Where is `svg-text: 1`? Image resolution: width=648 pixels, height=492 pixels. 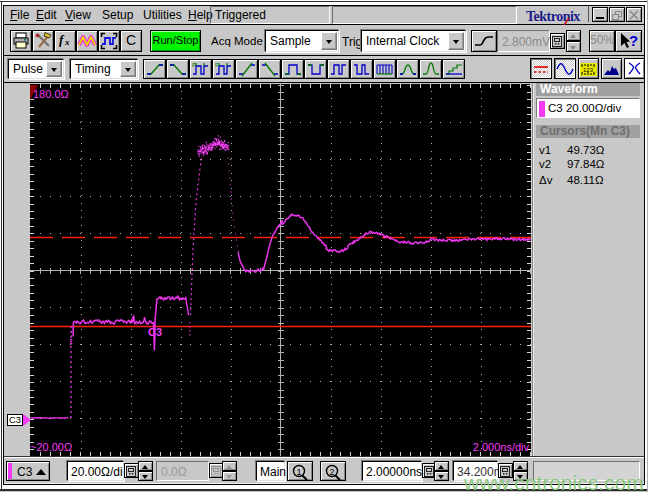 svg-text: 1 is located at coordinates (300, 472).